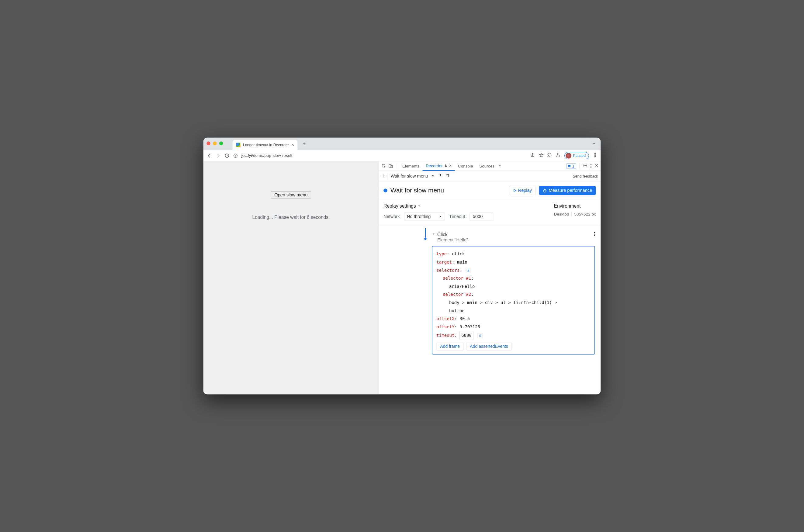 Image resolution: width=804 pixels, height=532 pixels. Describe the element at coordinates (577, 156) in the screenshot. I see `profile-paused-pill: Paused` at that location.